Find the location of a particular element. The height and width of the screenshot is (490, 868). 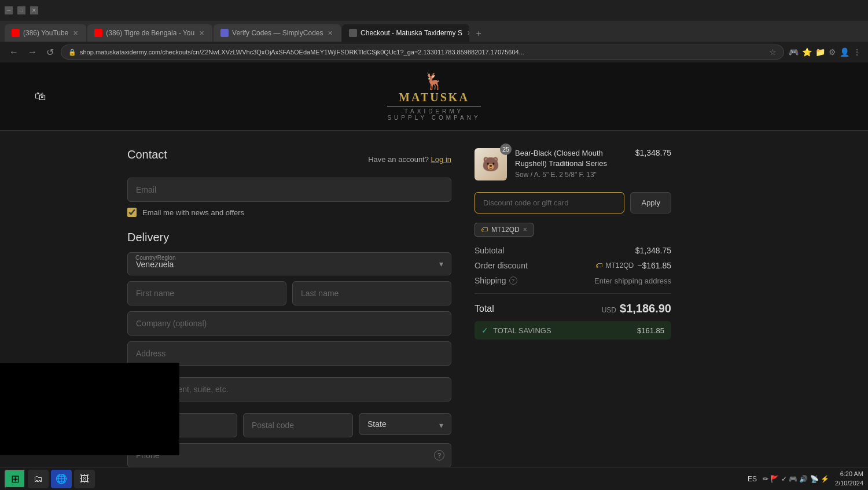

tab-checkout: Checkout - Matuska Taxidermy S ✕ is located at coordinates (406, 33).